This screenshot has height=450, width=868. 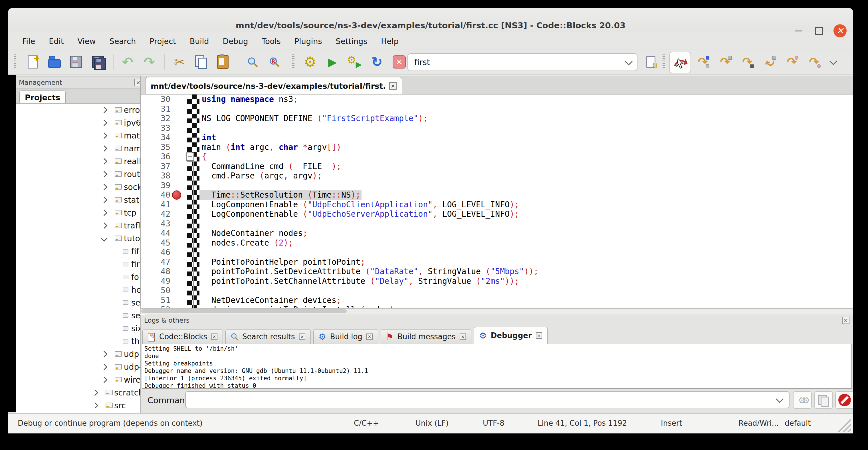 What do you see at coordinates (162, 109) in the screenshot?
I see `line-number: 31` at bounding box center [162, 109].